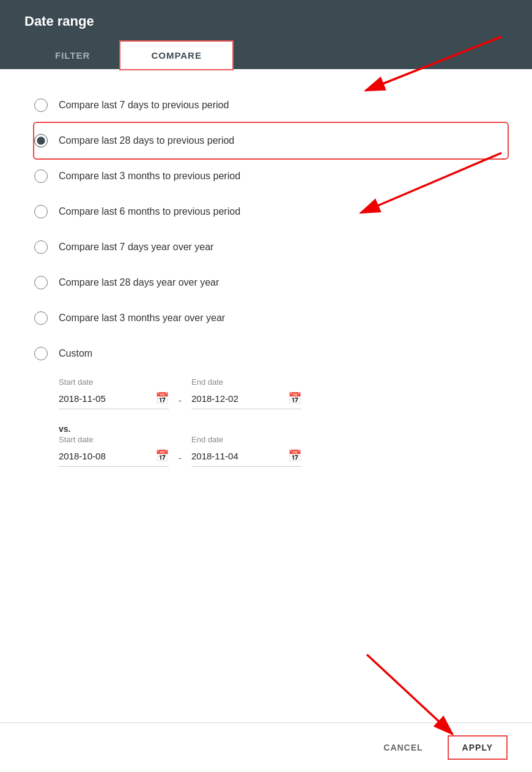 The height and width of the screenshot is (772, 532). I want to click on radio-opt6, so click(41, 283).